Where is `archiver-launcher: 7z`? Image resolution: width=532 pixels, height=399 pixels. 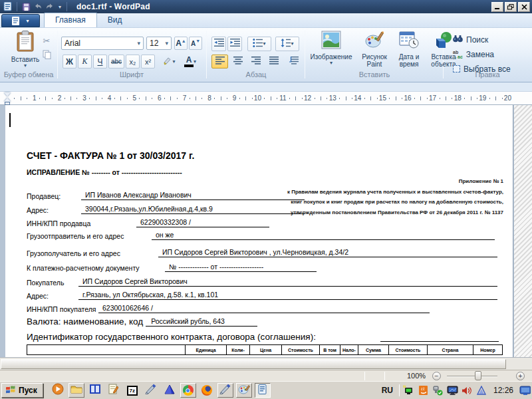 archiver-launcher: 7z is located at coordinates (132, 390).